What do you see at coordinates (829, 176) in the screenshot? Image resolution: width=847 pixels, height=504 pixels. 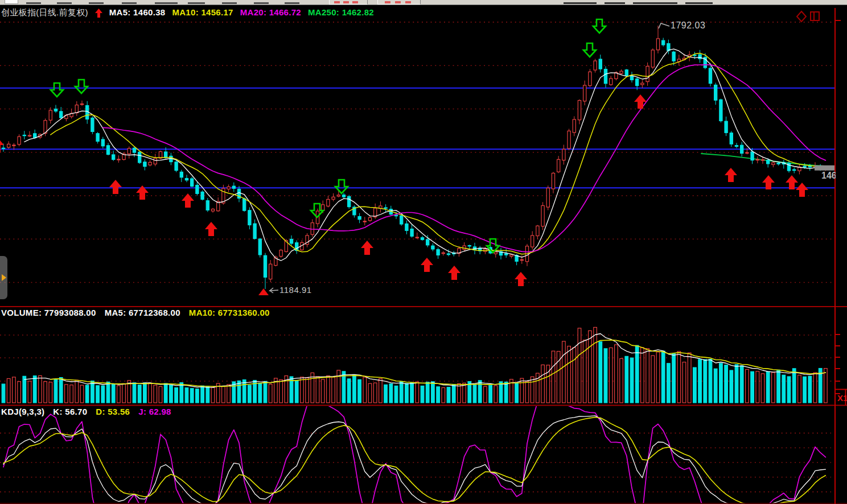 I see `current-price-tag: 146` at bounding box center [829, 176].